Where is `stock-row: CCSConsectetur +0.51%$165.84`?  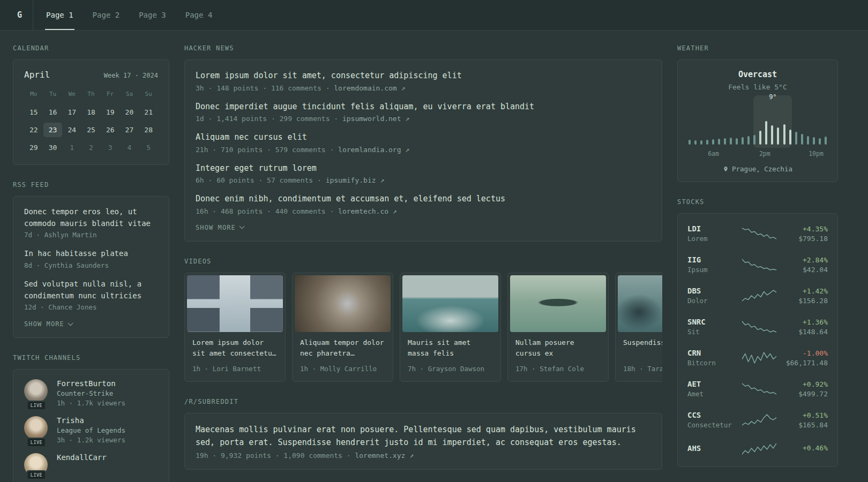 stock-row: CCSConsectetur +0.51%$165.84 is located at coordinates (758, 420).